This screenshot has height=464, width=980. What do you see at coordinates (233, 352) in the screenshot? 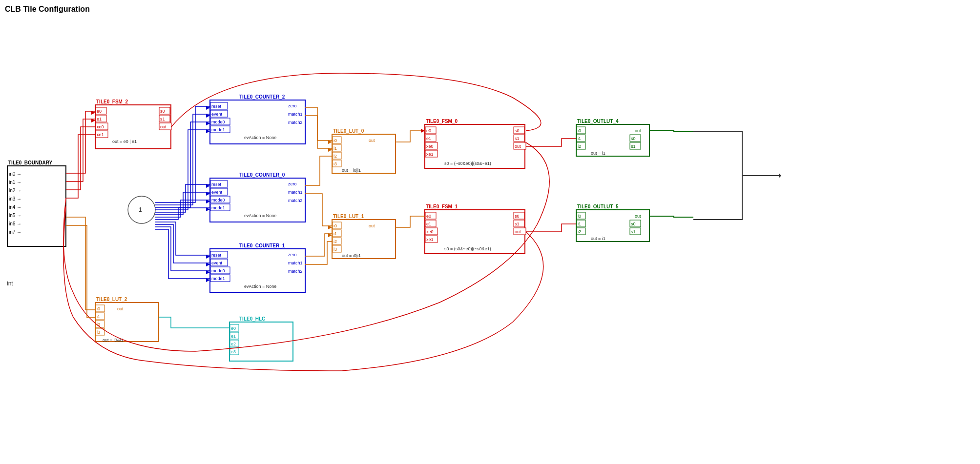
I see `svg-text: e3` at bounding box center [233, 352].